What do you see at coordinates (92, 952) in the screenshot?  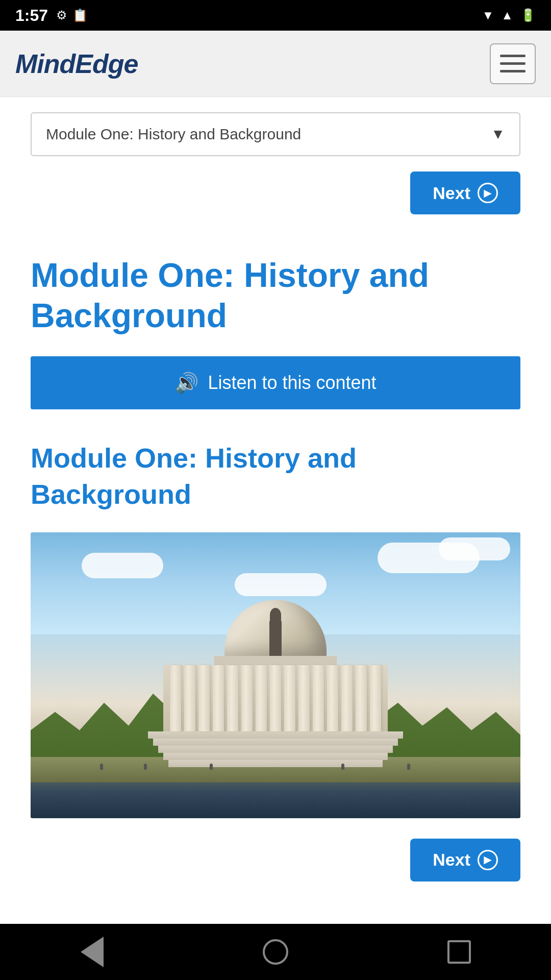 I see `back-navigation-button` at bounding box center [92, 952].